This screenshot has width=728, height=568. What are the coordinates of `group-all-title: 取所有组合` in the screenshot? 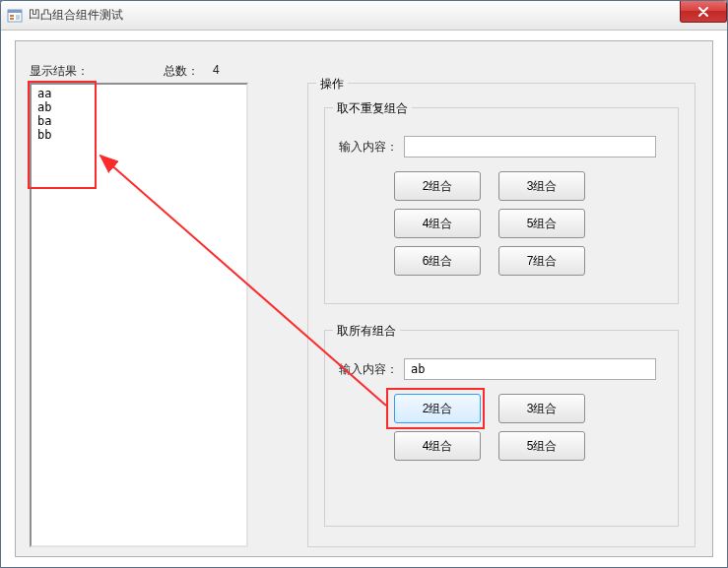 It's located at (366, 331).